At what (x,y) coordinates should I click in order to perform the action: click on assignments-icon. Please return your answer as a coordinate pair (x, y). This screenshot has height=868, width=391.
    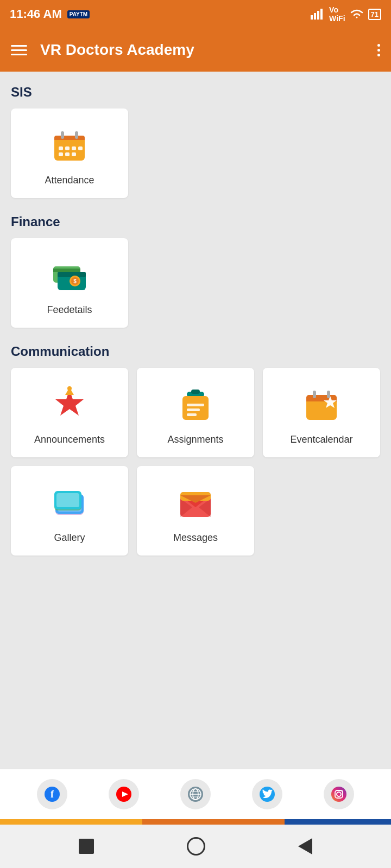
    Looking at the image, I should click on (195, 405).